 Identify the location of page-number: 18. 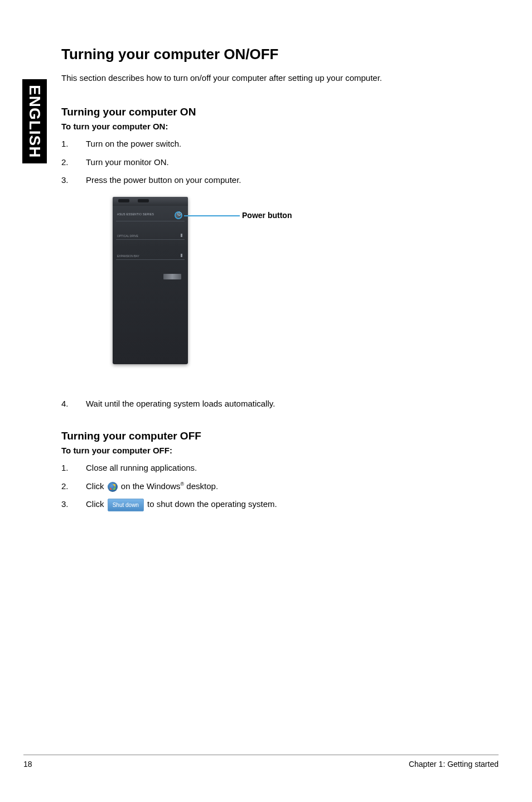
(28, 764).